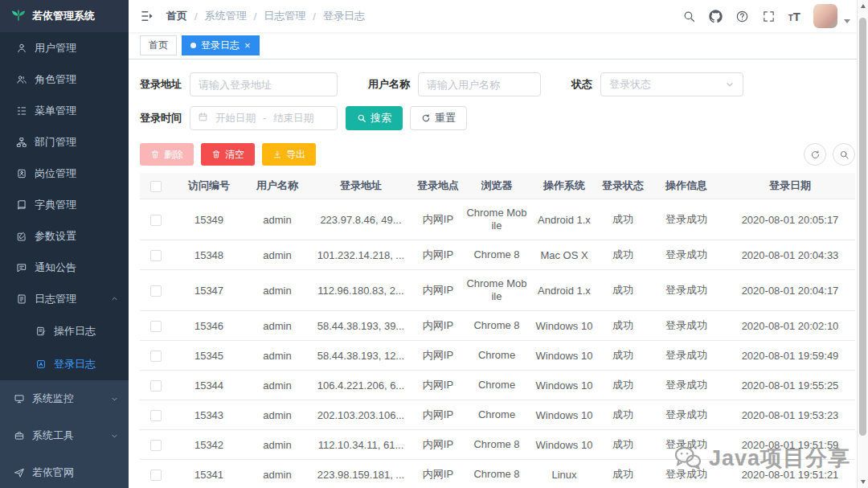 The height and width of the screenshot is (488, 868). Describe the element at coordinates (226, 16) in the screenshot. I see `breadcrumb-item: 系统管理` at that location.